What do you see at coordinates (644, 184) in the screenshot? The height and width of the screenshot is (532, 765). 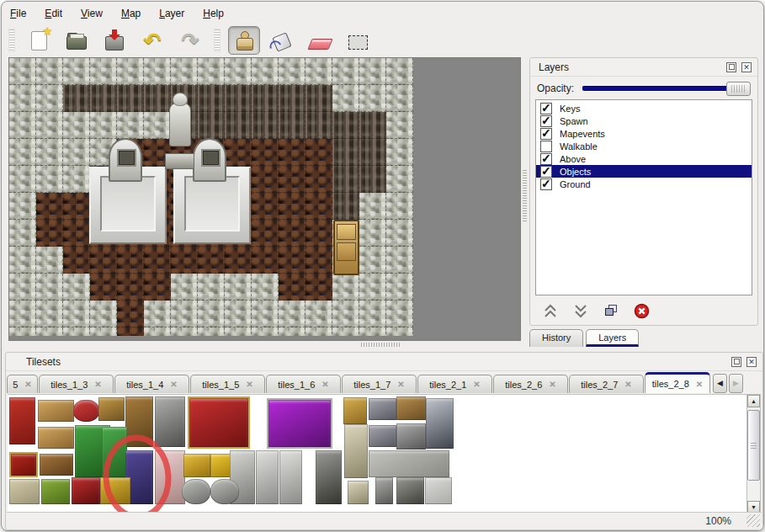 I see `layer-row-ground: Ground` at bounding box center [644, 184].